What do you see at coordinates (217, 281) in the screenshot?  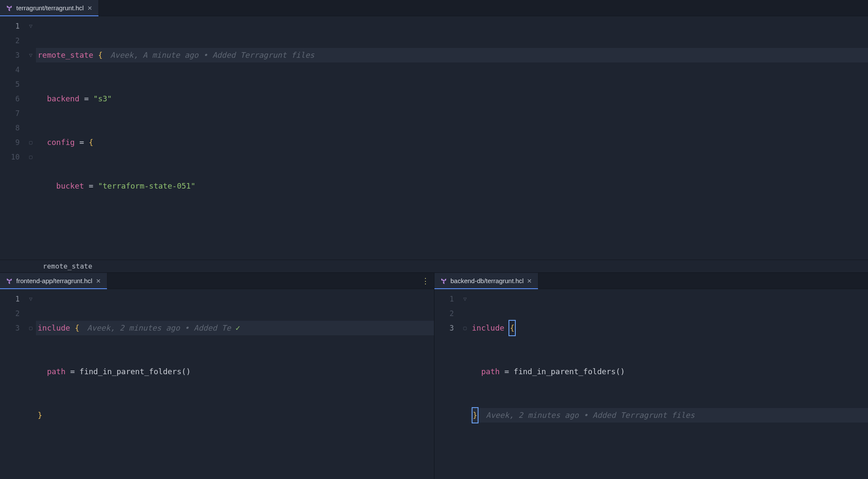 I see `tab-bar-bottom-left: frontend-app/terragrunt.hcl ✕ ⋮` at bounding box center [217, 281].